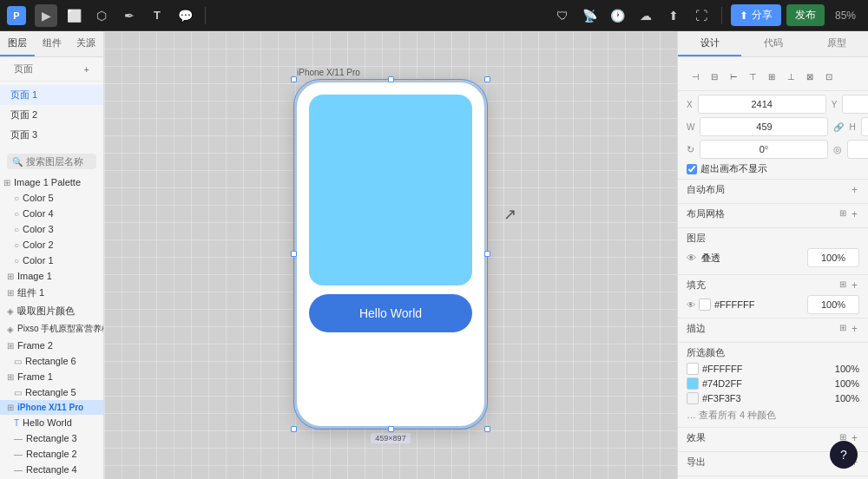 Image resolution: width=868 pixels, height=479 pixels. What do you see at coordinates (87, 69) in the screenshot?
I see `add-page-button: +` at bounding box center [87, 69].